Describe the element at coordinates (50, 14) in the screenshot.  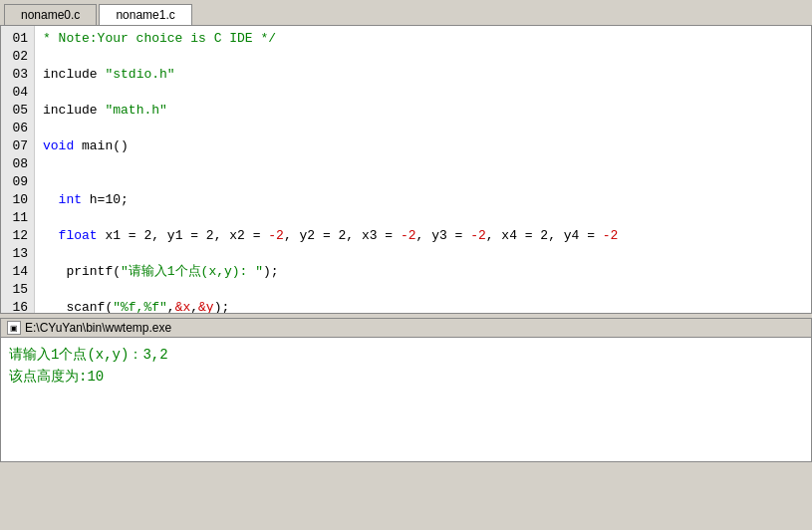
I see `tab-noname0: noname0.c` at that location.